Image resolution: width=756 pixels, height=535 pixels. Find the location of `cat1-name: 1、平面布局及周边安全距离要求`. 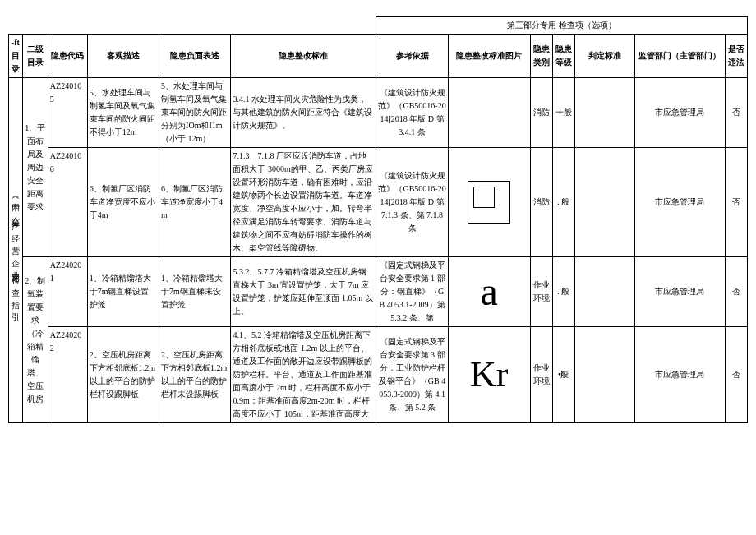

cat1-name: 1、平面布局及周边安全距离要求 is located at coordinates (35, 168).